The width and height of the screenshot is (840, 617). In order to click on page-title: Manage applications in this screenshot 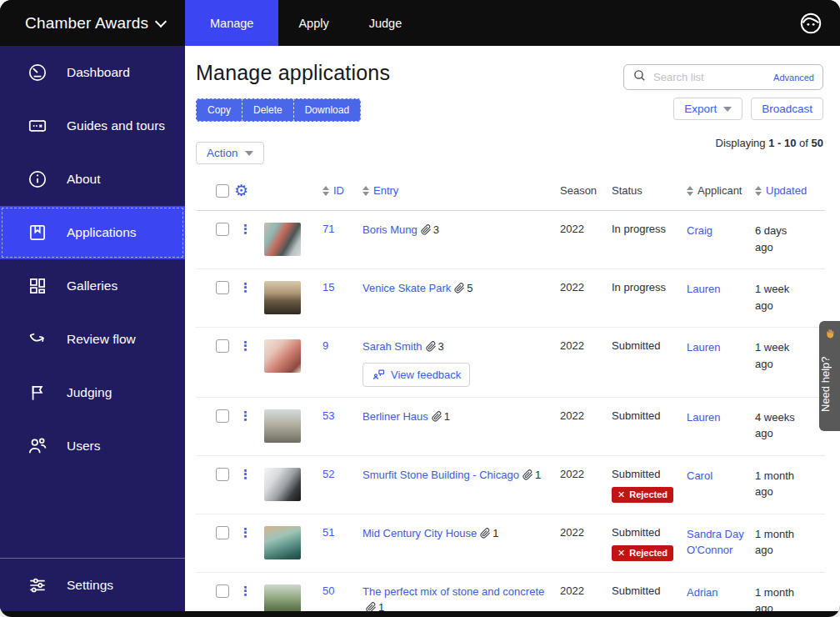, I will do `click(293, 73)`.